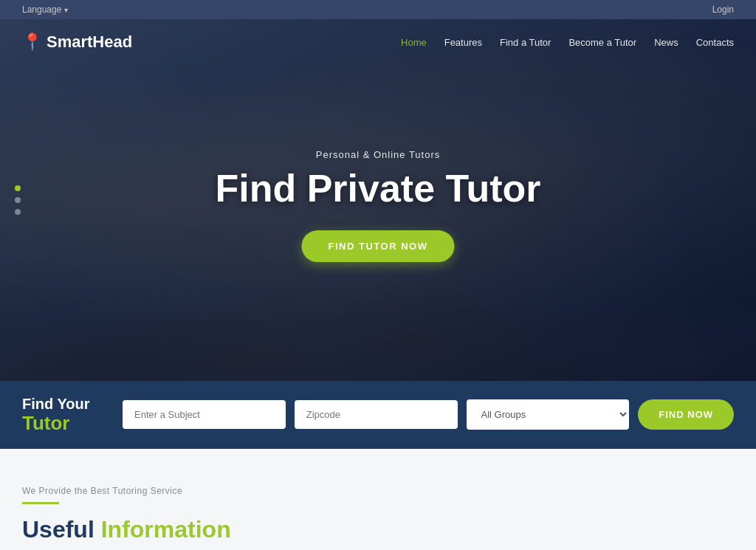 This screenshot has height=550, width=756. I want to click on nav-item-become-tutor: Become a Tutor, so click(602, 42).